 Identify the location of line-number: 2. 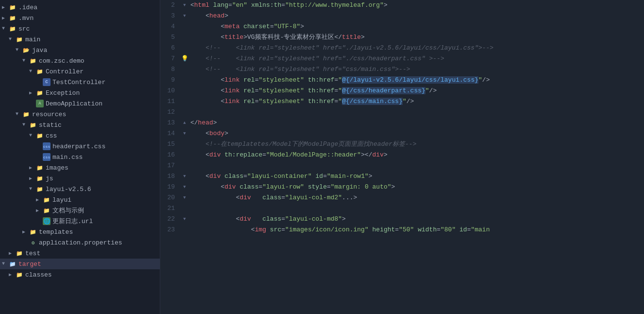
(170, 5).